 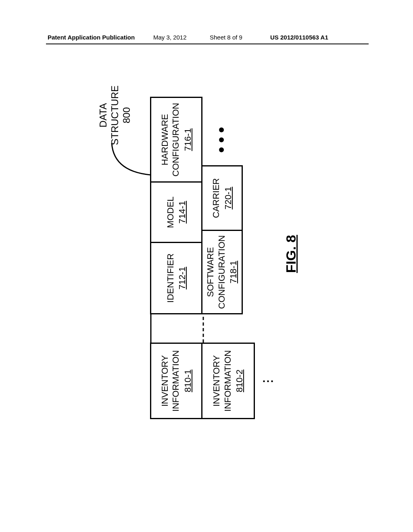 I want to click on carrier-ref: 720-1, so click(x=228, y=198).